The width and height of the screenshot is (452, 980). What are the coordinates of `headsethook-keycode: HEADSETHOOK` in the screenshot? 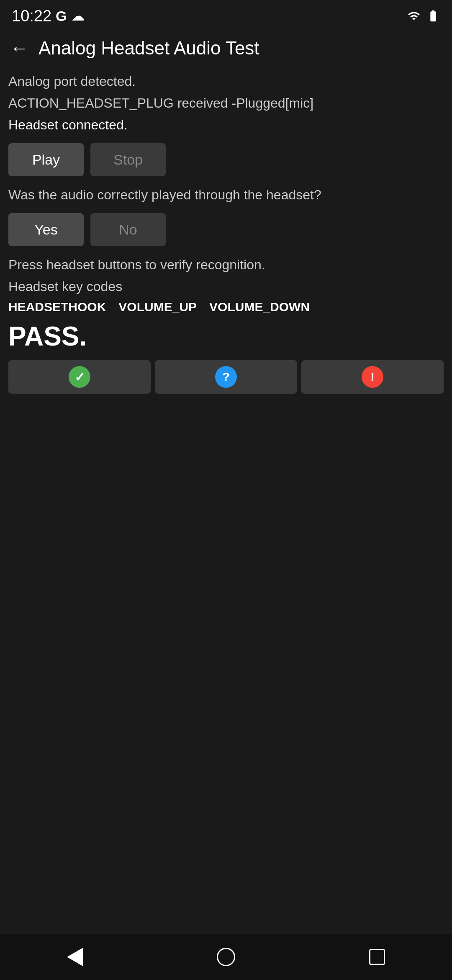 It's located at (57, 307).